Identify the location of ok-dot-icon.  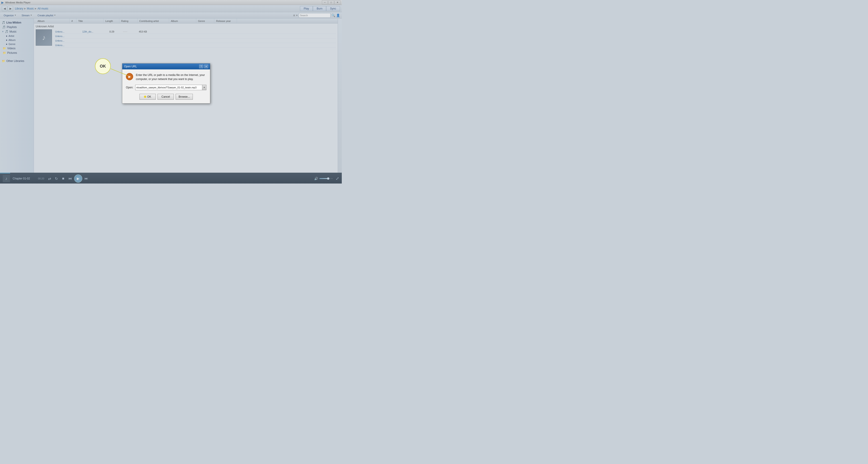
(145, 97).